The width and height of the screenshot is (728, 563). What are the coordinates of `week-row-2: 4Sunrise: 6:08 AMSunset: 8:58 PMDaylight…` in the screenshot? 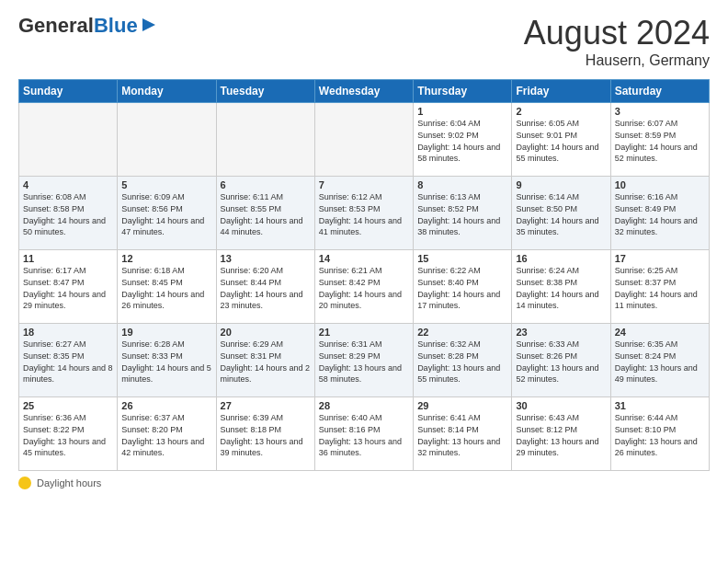 It's located at (364, 213).